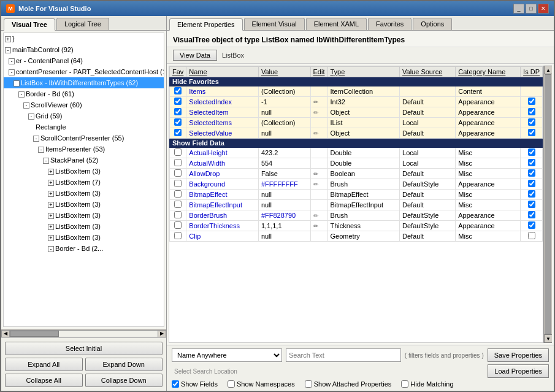 This screenshot has width=555, height=392. What do you see at coordinates (83, 138) in the screenshot?
I see `tree-item: -ScrollContentPresenter (55)` at bounding box center [83, 138].